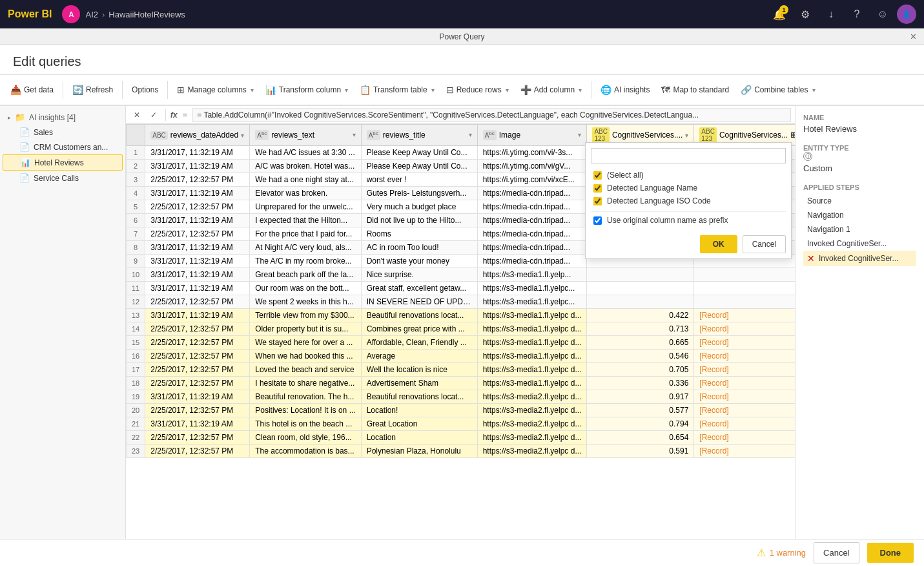 The width and height of the screenshot is (924, 566). Describe the element at coordinates (354, 134) in the screenshot. I see `text-dropdown-icon: ▾` at that location.